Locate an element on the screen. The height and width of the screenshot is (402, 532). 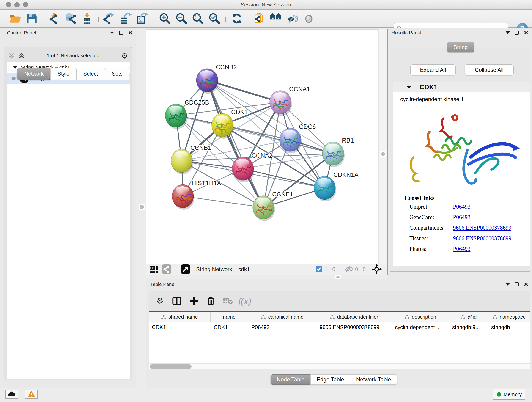
zoom-out-button is located at coordinates (181, 19).